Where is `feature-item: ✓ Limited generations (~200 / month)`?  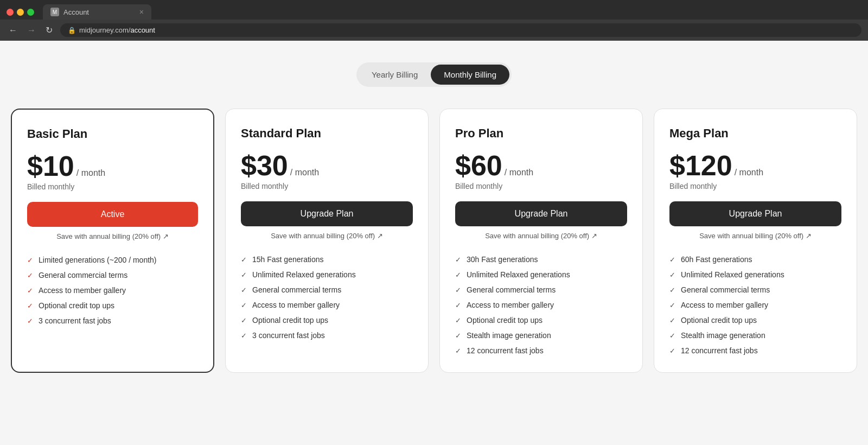 feature-item: ✓ Limited generations (~200 / month) is located at coordinates (113, 260).